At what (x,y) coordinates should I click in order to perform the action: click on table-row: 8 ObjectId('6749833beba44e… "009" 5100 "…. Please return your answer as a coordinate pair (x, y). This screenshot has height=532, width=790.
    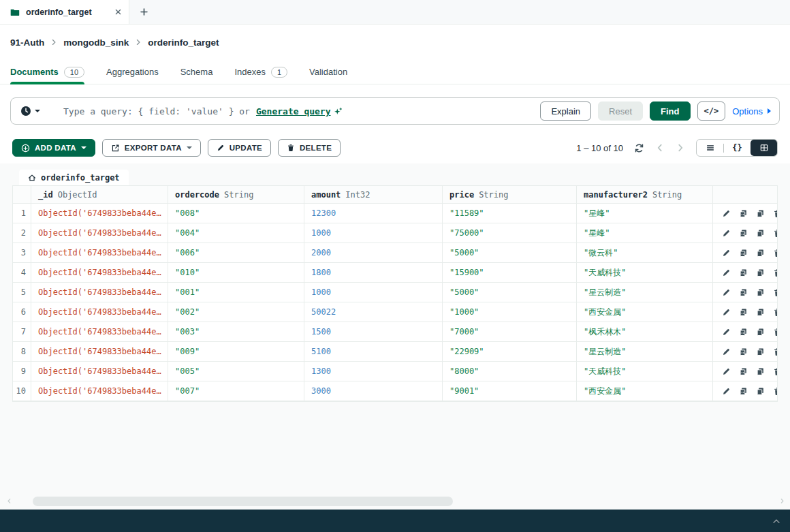
    Looking at the image, I should click on (395, 351).